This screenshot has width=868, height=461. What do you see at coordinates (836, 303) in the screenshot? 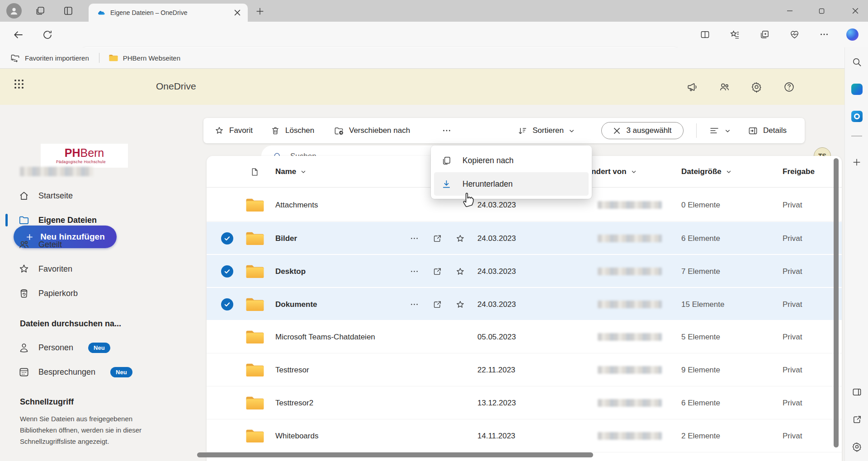
I see `vertical-scrollbar` at bounding box center [836, 303].